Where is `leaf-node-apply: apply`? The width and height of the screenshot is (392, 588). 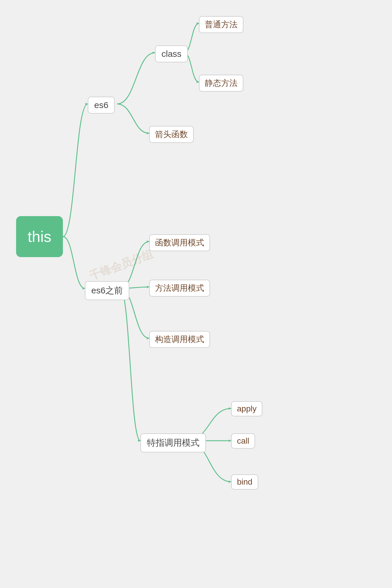 leaf-node-apply: apply is located at coordinates (247, 409).